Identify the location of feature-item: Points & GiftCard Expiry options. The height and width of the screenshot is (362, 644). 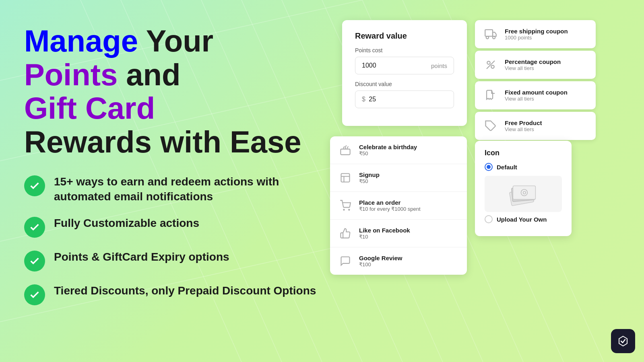
(177, 261).